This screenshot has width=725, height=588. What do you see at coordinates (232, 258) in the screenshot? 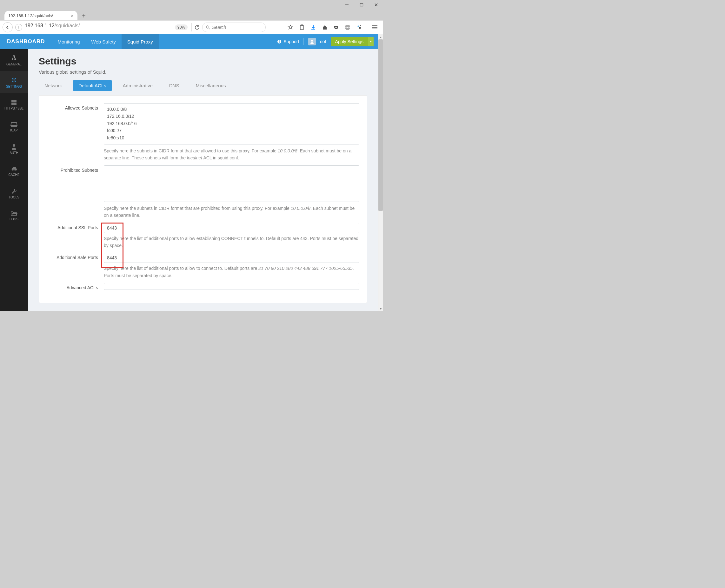
I see `additional-safe-ports-input` at bounding box center [232, 258].